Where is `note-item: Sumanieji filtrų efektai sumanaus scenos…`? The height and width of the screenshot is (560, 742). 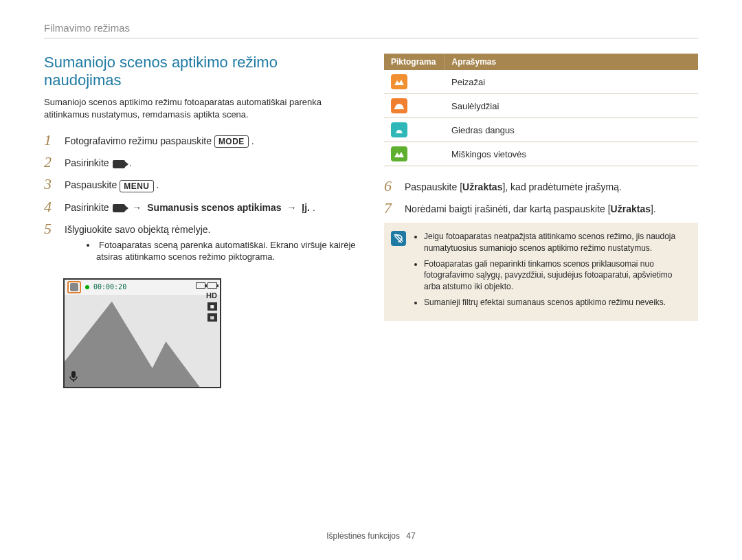
note-item: Sumanieji filtrų efektai sumanaus scenos… is located at coordinates (556, 302).